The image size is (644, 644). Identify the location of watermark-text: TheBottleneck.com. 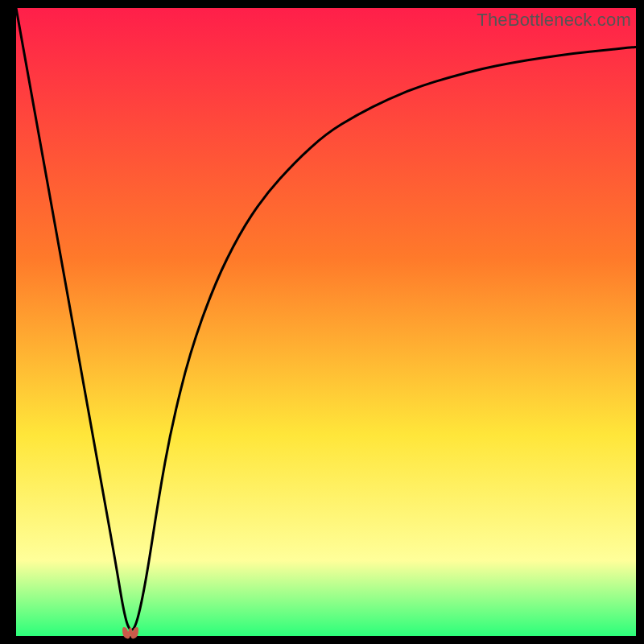
(554, 20).